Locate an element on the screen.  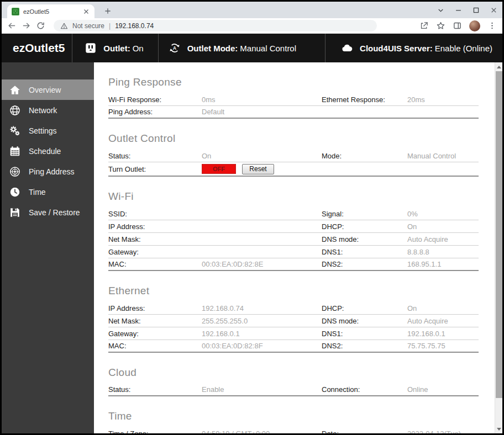
section-cloud: CloudStatus:EnableConnection:Online is located at coordinates (293, 381).